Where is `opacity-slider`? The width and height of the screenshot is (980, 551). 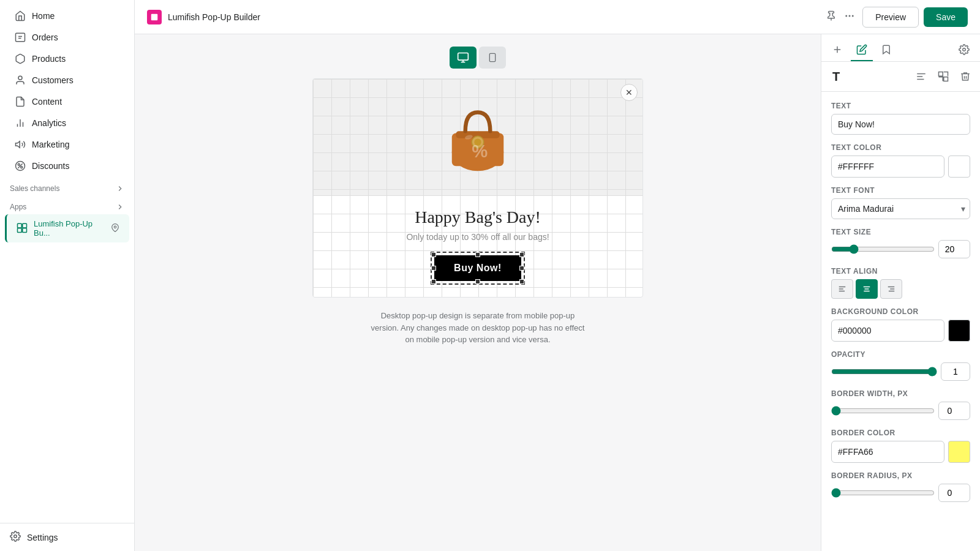
opacity-slider is located at coordinates (884, 372).